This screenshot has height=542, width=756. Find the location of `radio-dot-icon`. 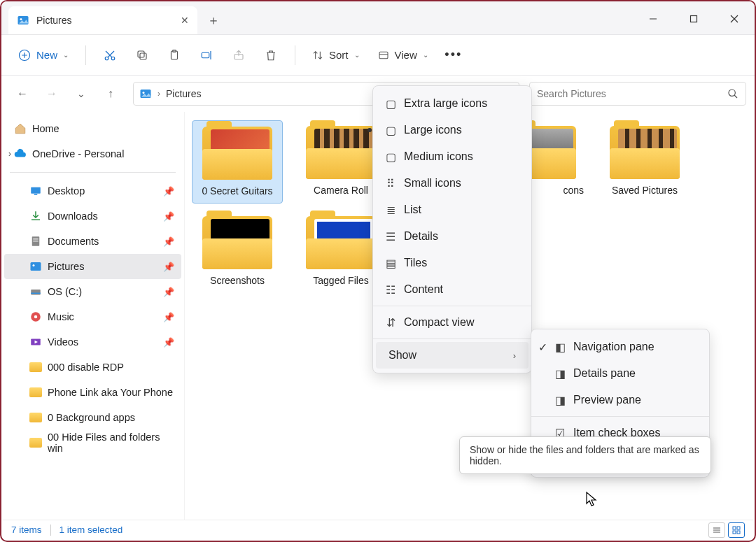

radio-dot-icon is located at coordinates (370, 130).